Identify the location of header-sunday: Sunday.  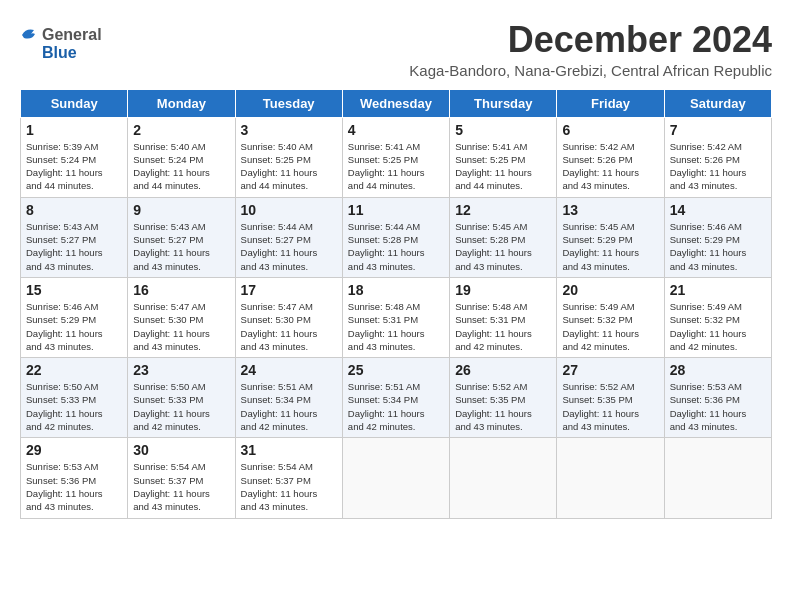
(74, 103).